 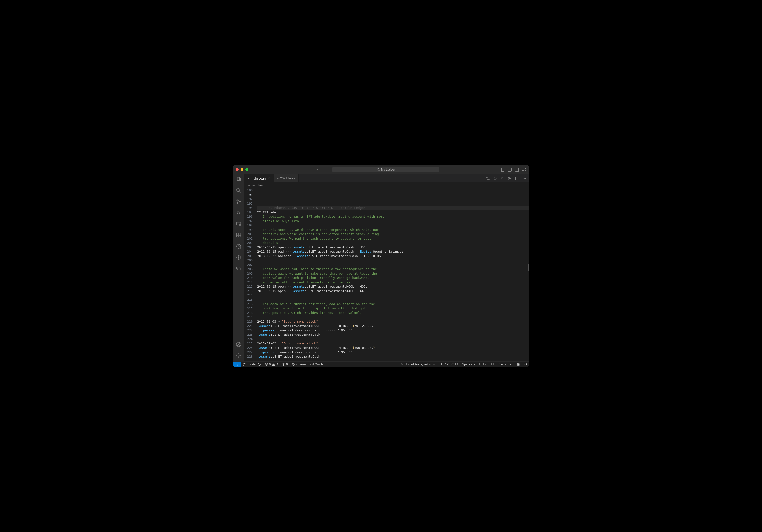 I want to click on customize-layout-button, so click(x=524, y=170).